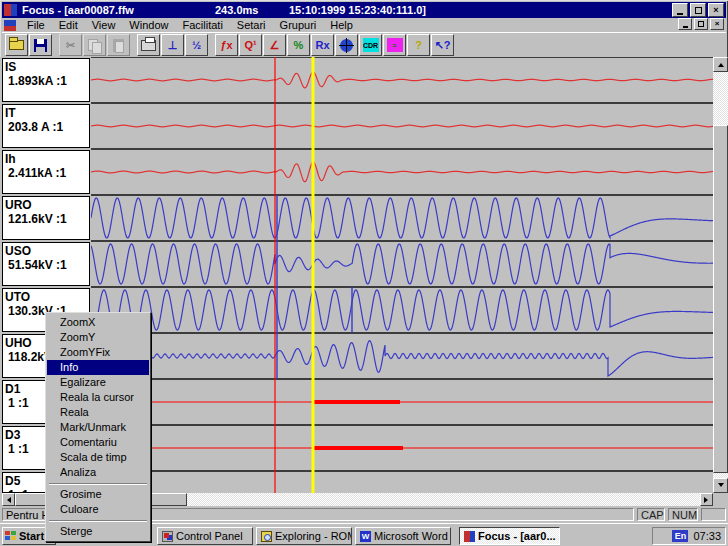 This screenshot has height=546, width=728. I want to click on context-item-comentariu: Comentariu, so click(98, 442).